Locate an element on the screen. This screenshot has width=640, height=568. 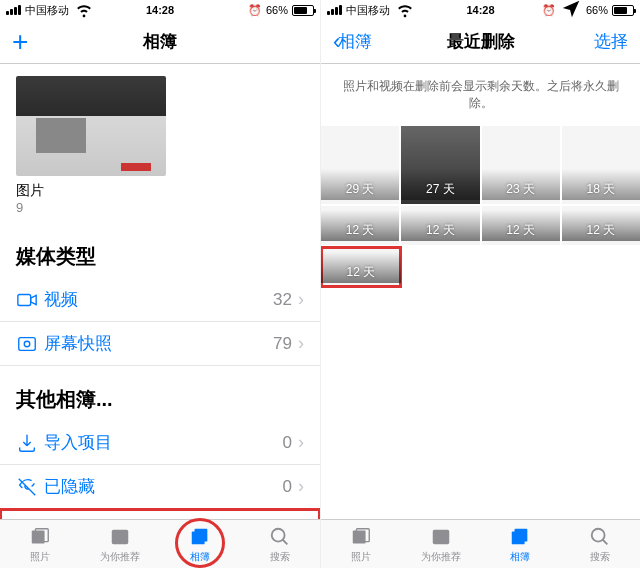
photo-cell: 29 天 is located at coordinates (360, 165).